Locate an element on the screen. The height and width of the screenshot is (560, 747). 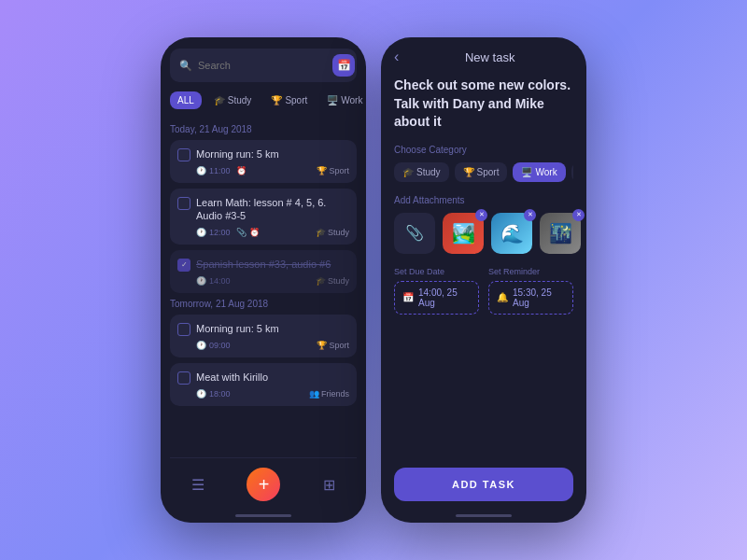
menu-button: ☰ is located at coordinates (198, 485).